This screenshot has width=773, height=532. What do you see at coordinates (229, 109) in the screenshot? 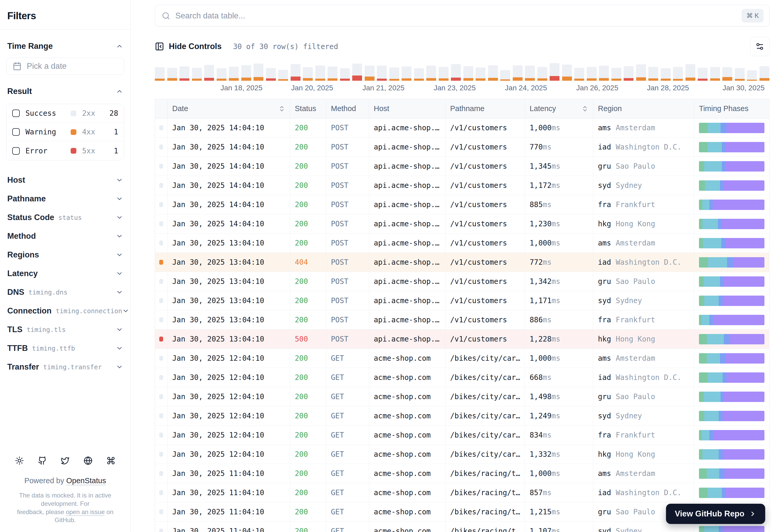
I see `column-header-date: Date` at bounding box center [229, 109].